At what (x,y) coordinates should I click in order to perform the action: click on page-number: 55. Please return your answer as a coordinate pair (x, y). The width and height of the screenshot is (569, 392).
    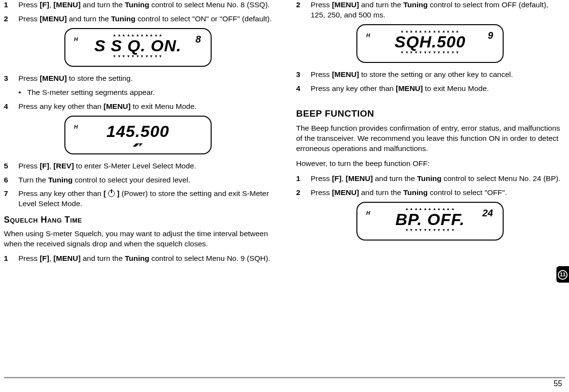
    Looking at the image, I should click on (558, 384).